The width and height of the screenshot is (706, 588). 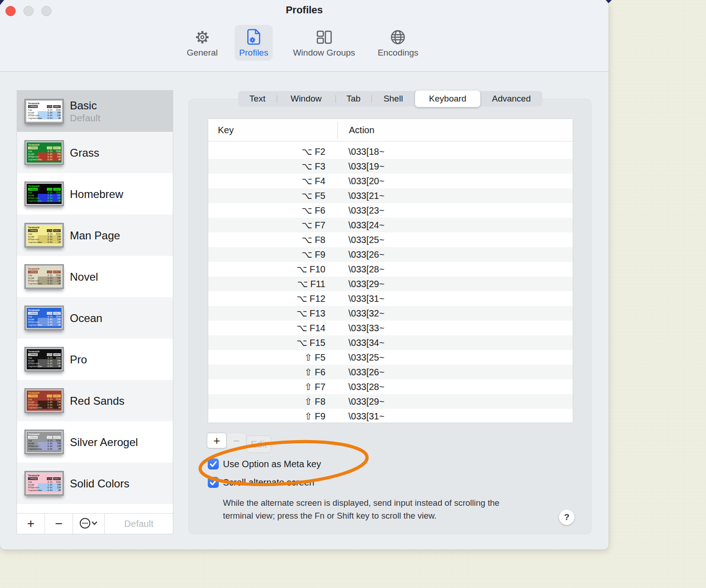 What do you see at coordinates (31, 524) in the screenshot?
I see `add-profile-button: +` at bounding box center [31, 524].